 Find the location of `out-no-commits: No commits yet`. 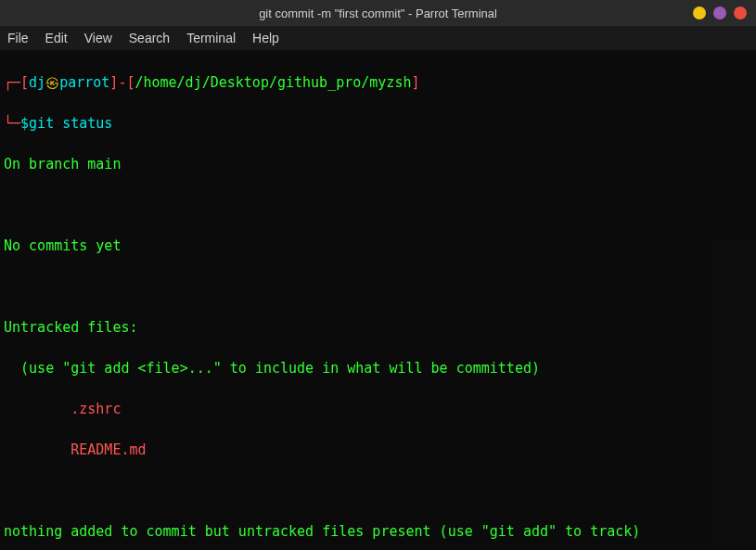

out-no-commits: No commits yet is located at coordinates (378, 246).